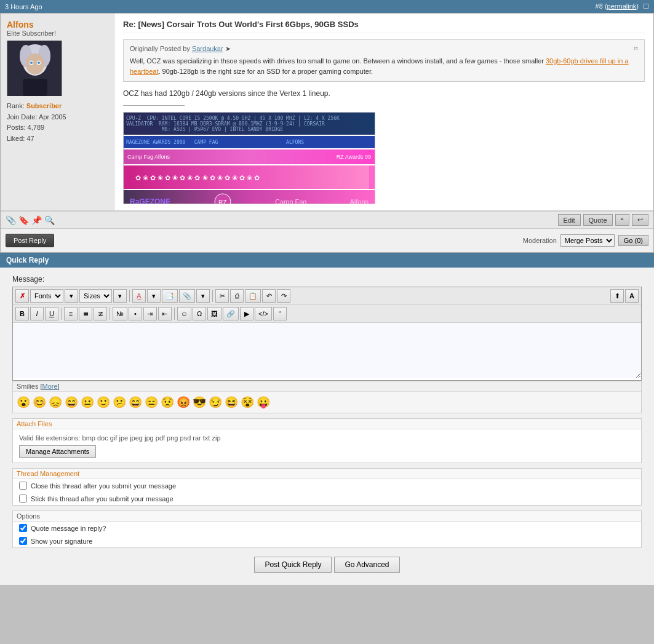 The width and height of the screenshot is (654, 644). Describe the element at coordinates (327, 6) in the screenshot. I see `post-header-bar: 3 Hours Ago #8 (permalink) ☐` at that location.